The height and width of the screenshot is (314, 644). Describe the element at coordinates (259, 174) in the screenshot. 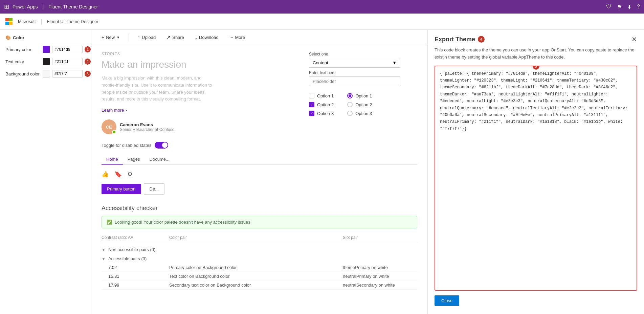

I see `icons-row: 👍 🔖 ⚙` at that location.